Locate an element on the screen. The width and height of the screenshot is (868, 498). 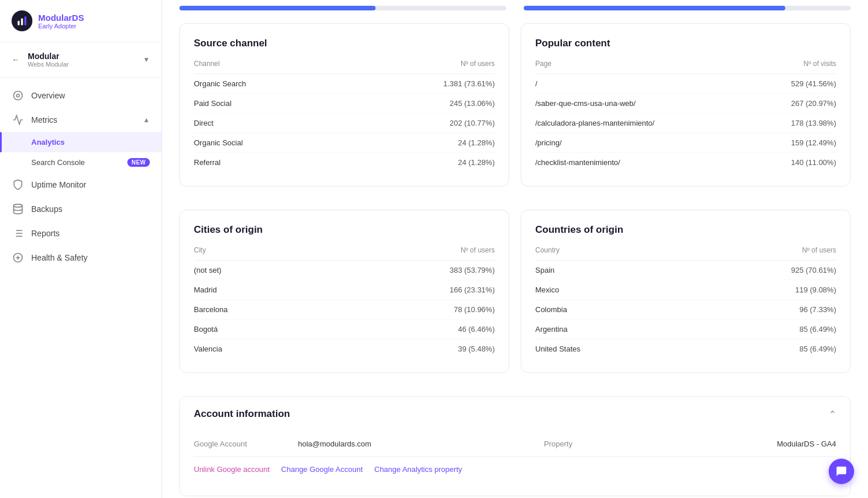
table-row: Organic Social24 (1.28%) is located at coordinates (344, 143).